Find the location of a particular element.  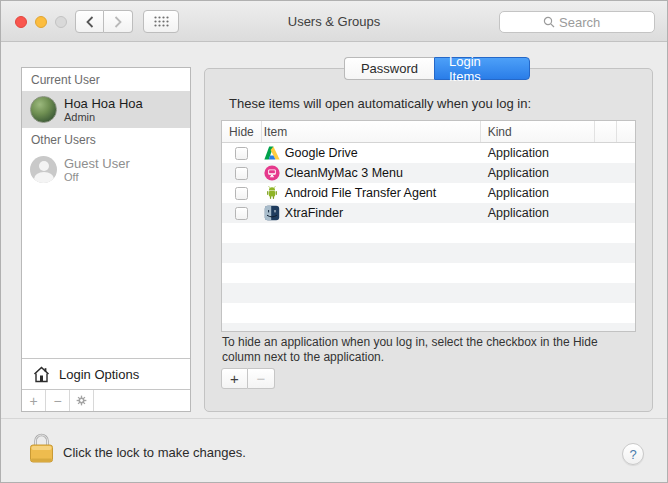

add-remove-group: + − is located at coordinates (248, 378).